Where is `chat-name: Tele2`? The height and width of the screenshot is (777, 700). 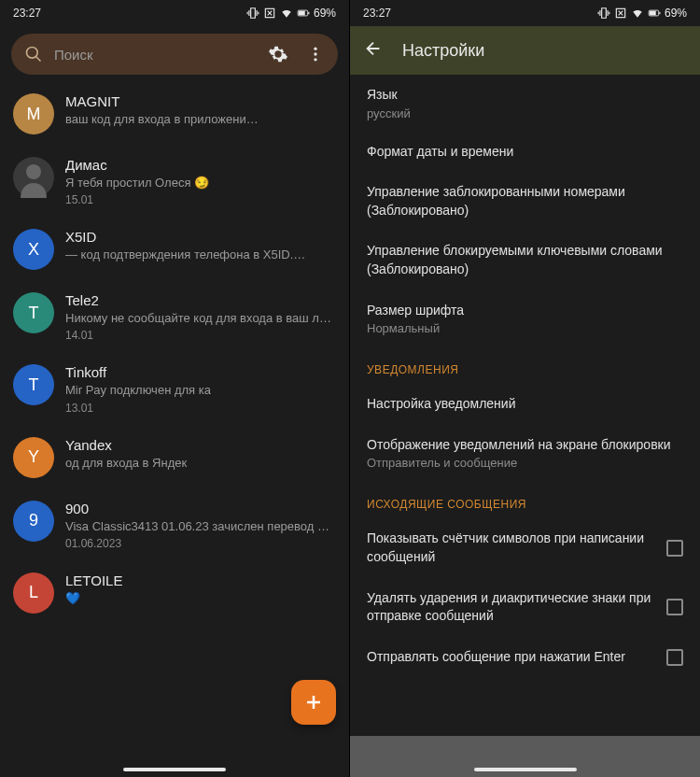 chat-name: Tele2 is located at coordinates (201, 301).